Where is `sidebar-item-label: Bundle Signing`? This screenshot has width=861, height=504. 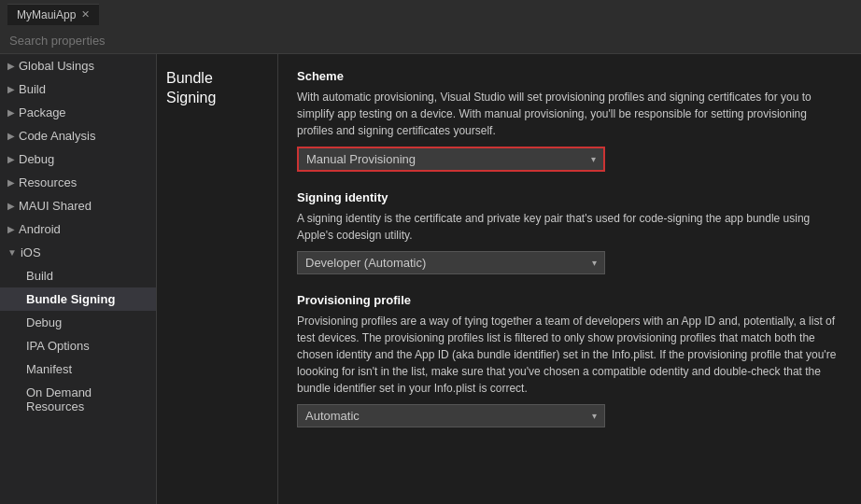
sidebar-item-label: Bundle Signing is located at coordinates (71, 299).